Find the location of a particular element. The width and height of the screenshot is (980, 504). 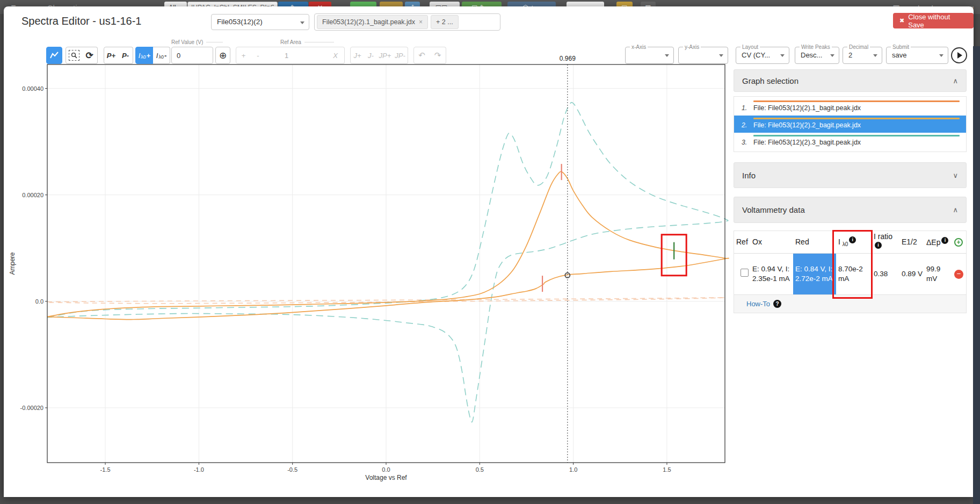

x-tick-label: -1.5 is located at coordinates (105, 470).